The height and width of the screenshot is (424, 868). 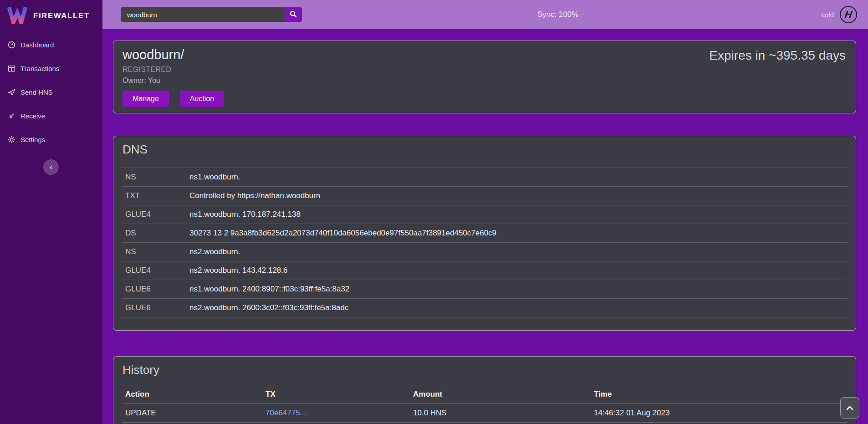 What do you see at coordinates (33, 116) in the screenshot?
I see `sidebar-item-label: Receive` at bounding box center [33, 116].